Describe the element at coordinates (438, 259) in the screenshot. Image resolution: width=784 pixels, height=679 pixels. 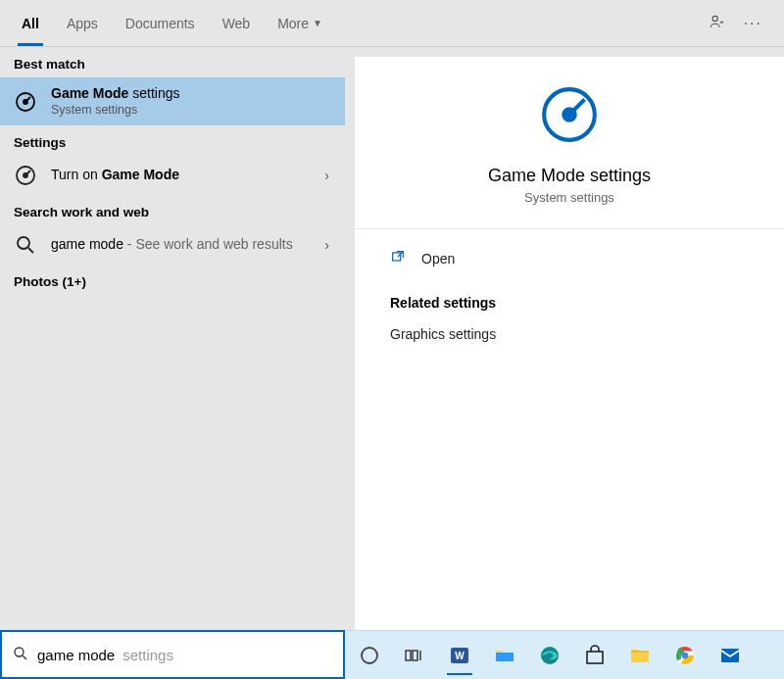
I see `open-label: Open` at that location.